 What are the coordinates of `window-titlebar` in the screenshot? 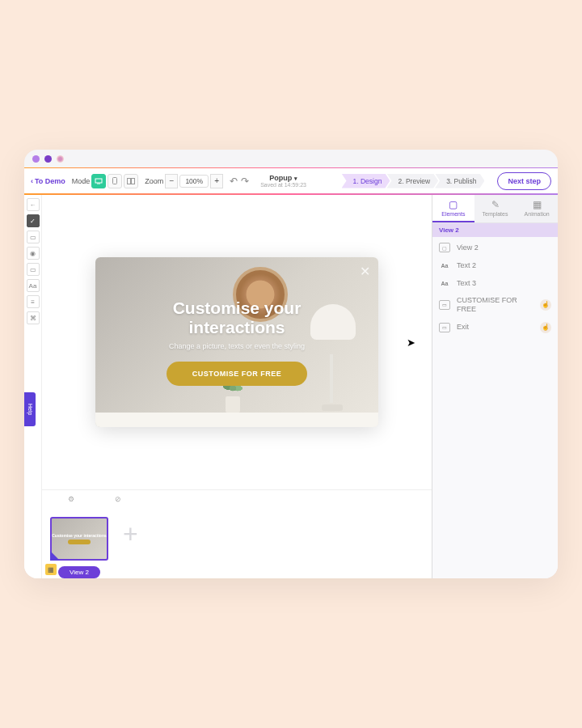 It's located at (291, 159).